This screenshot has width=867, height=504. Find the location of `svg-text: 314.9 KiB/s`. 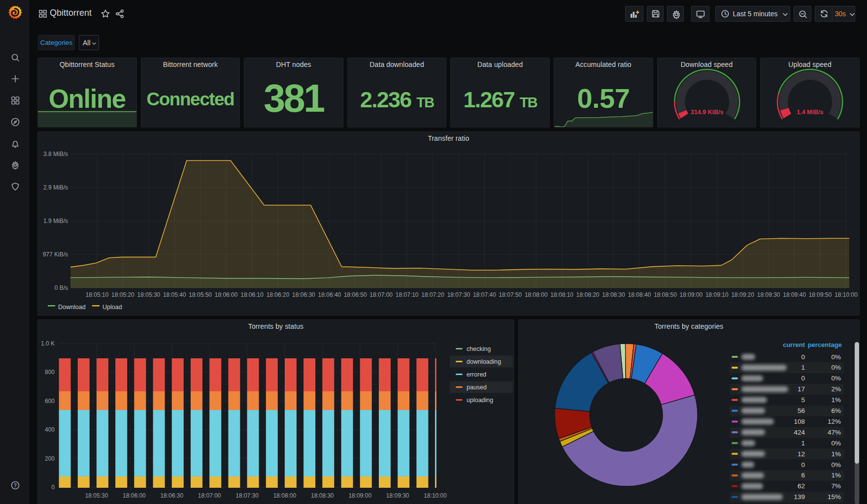

svg-text: 314.9 KiB/s is located at coordinates (707, 112).